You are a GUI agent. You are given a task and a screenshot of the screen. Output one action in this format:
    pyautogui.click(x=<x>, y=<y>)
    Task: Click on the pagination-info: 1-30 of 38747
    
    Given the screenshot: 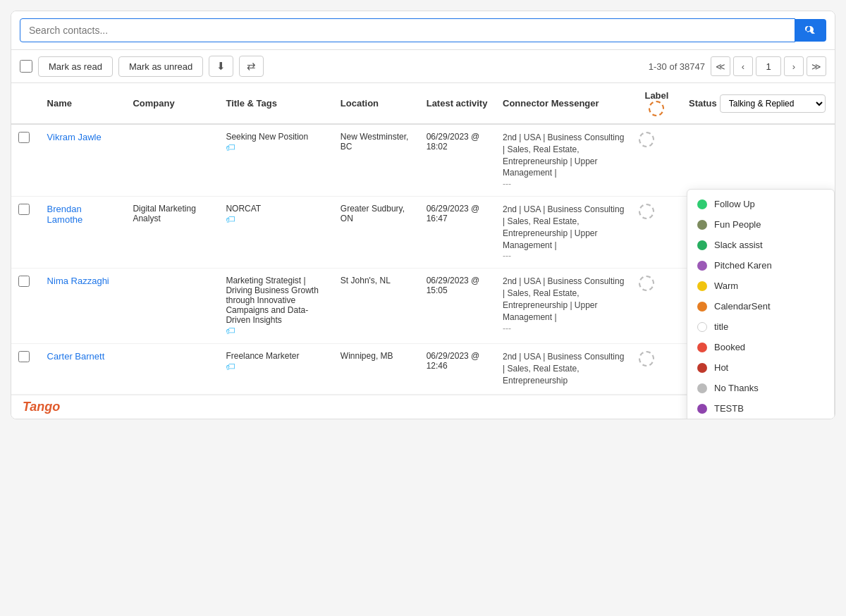 What is the action you would take?
    pyautogui.click(x=677, y=66)
    